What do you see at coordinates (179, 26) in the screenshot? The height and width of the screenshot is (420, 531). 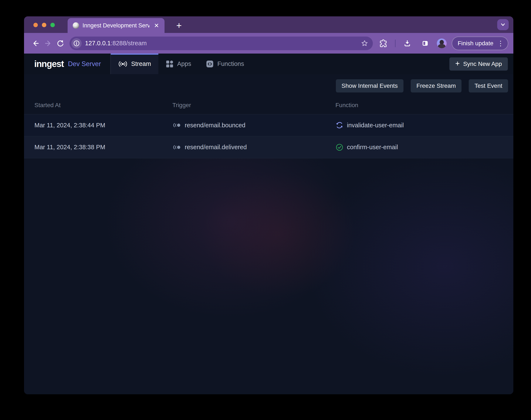 I see `new-tab-button: +` at bounding box center [179, 26].